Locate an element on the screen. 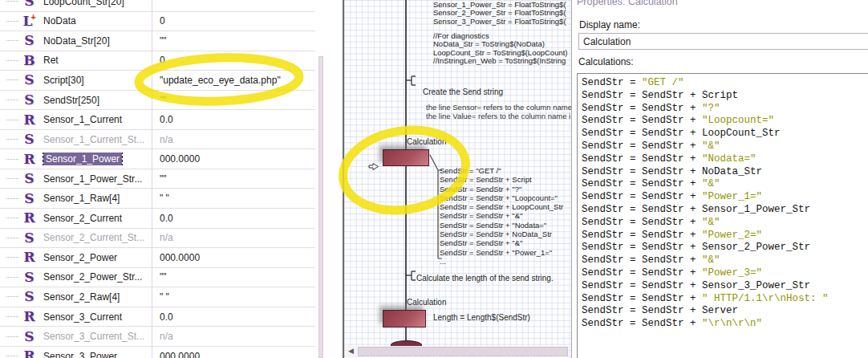 The height and width of the screenshot is (358, 868). variable-name-text: Sensor_3_Current is located at coordinates (83, 317).